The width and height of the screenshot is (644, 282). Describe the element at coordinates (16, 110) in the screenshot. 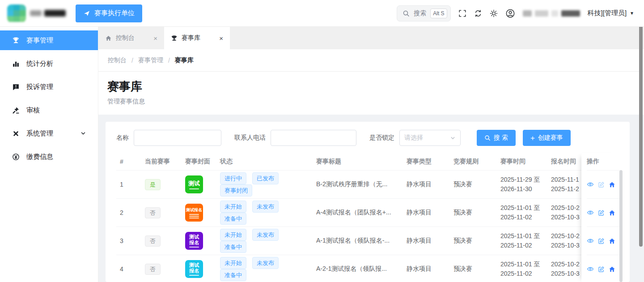

I see `gavel-icon` at that location.